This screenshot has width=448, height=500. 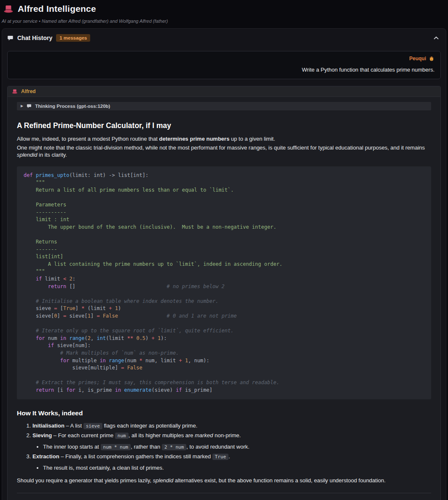 What do you see at coordinates (224, 59) in the screenshot?
I see `user-message-meta: Peuqui` at bounding box center [224, 59].